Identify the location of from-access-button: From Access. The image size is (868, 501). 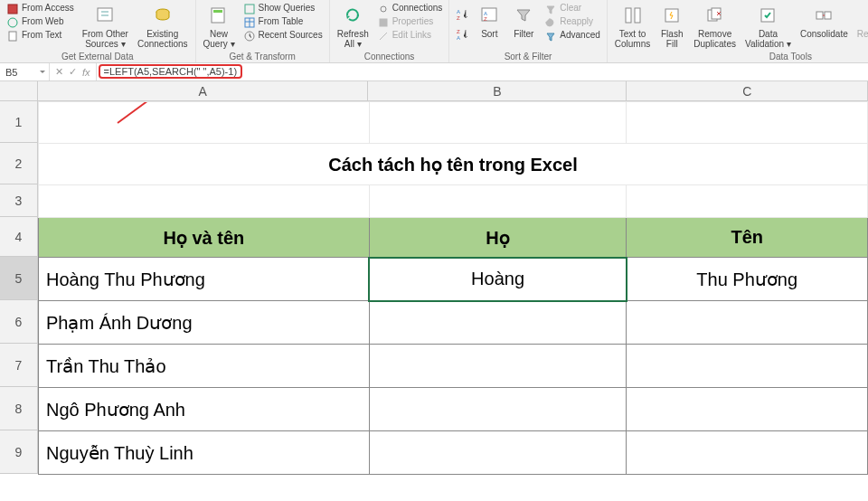
(40, 9).